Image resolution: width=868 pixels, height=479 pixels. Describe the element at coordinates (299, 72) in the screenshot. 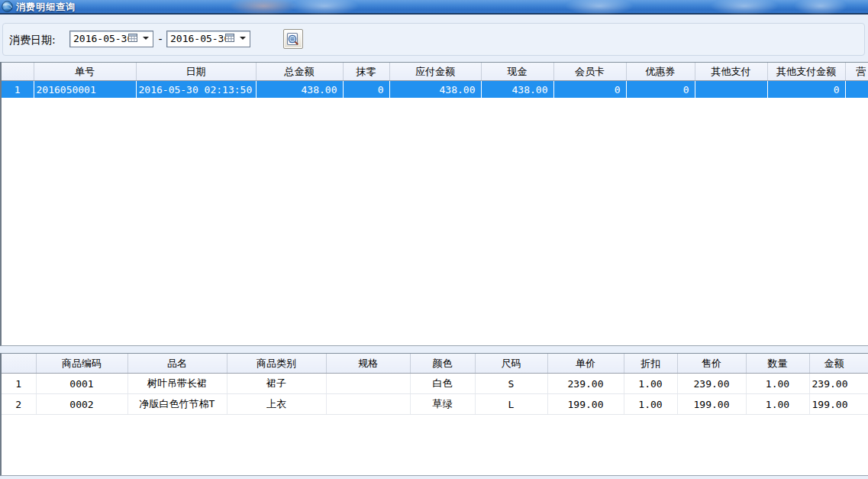

I see `column-header: 总金额` at that location.